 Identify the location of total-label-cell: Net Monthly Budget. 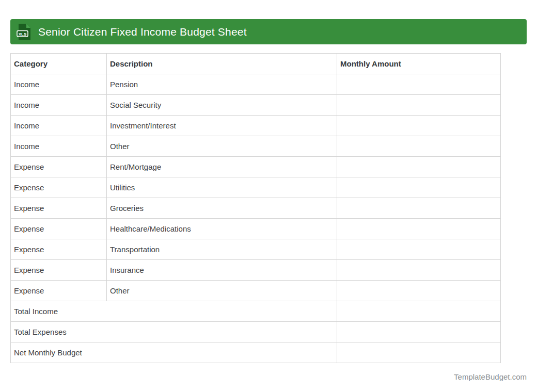
(174, 353).